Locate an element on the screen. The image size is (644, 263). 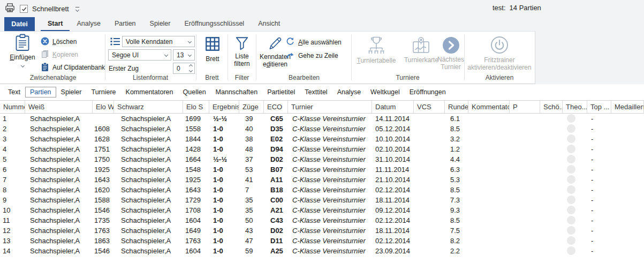
goto-arrow-icon is located at coordinates (290, 56).